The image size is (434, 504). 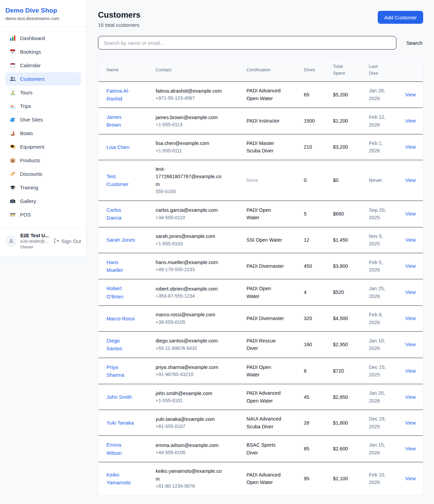 I want to click on sidebar-item-label: Training, so click(x=29, y=187).